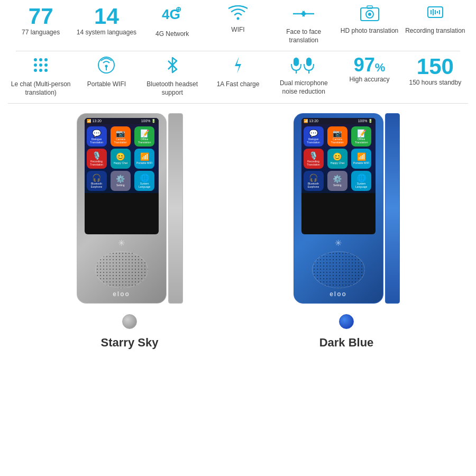 This screenshot has height=476, width=476. Describe the element at coordinates (346, 322) in the screenshot. I see `color-dot-blue-container` at that location.